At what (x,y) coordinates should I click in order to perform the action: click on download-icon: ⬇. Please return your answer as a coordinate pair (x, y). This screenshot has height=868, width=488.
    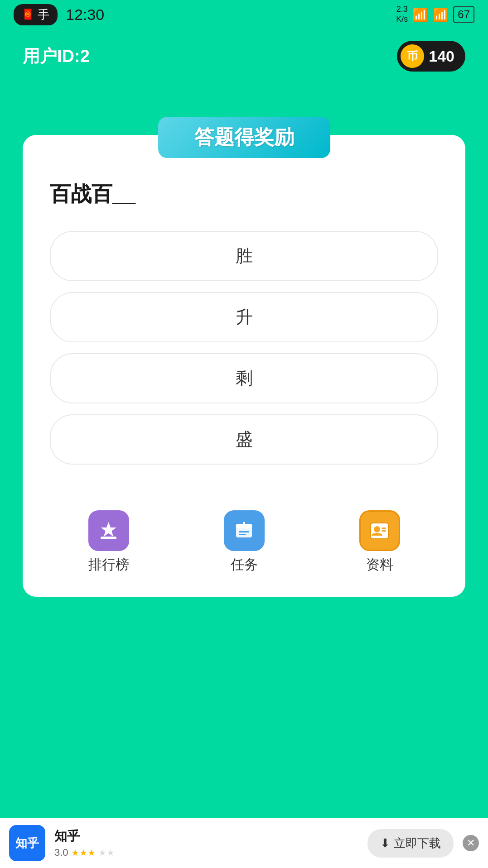
    Looking at the image, I should click on (385, 843).